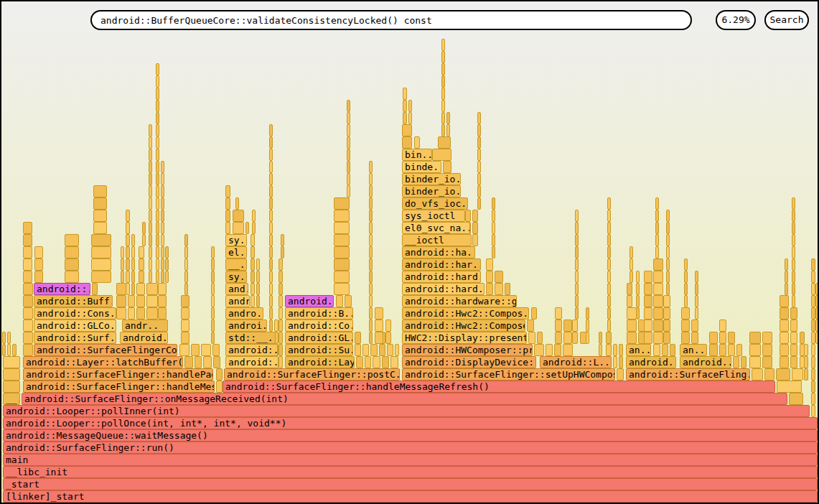 Image resolution: width=819 pixels, height=504 pixels. Describe the element at coordinates (434, 215) in the screenshot. I see `flame-frame: sys_ioctl` at that location.